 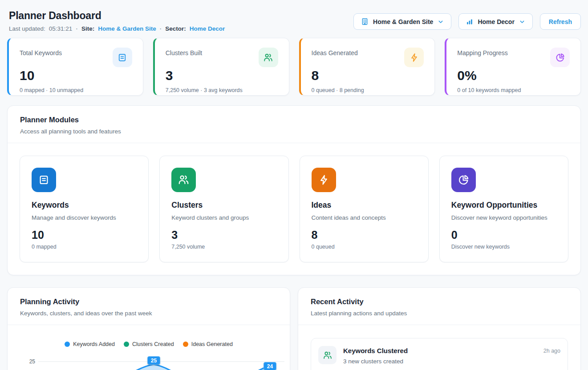 What do you see at coordinates (402, 21) in the screenshot?
I see `site-selector-dropdown: Home & Garden Site` at bounding box center [402, 21].